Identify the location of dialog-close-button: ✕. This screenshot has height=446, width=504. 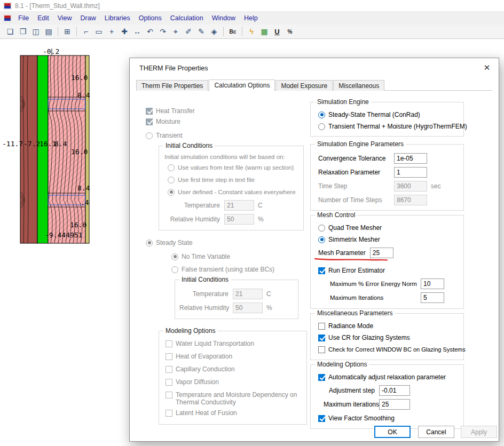
(487, 68).